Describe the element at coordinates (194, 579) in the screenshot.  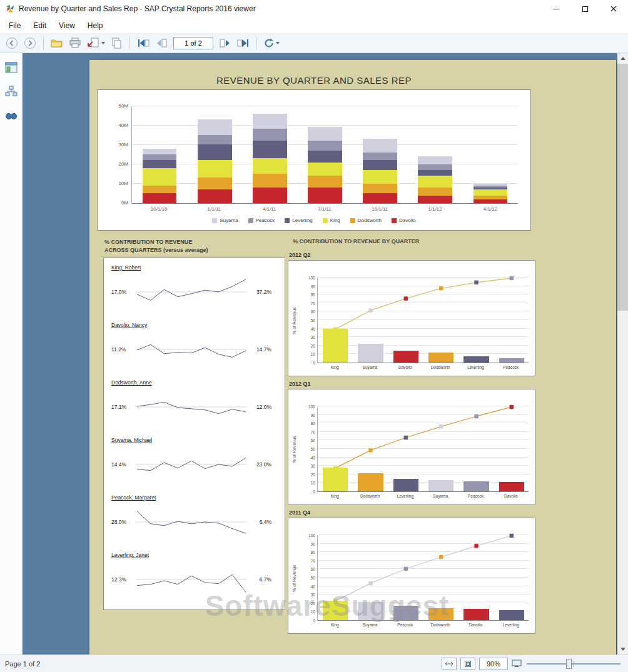
I see `sparkline-row: 12.3%6.7%` at that location.